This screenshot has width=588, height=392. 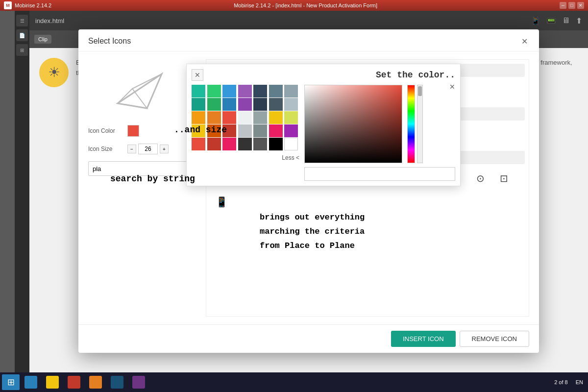 What do you see at coordinates (229, 91) in the screenshot?
I see `swatch-blue` at bounding box center [229, 91].